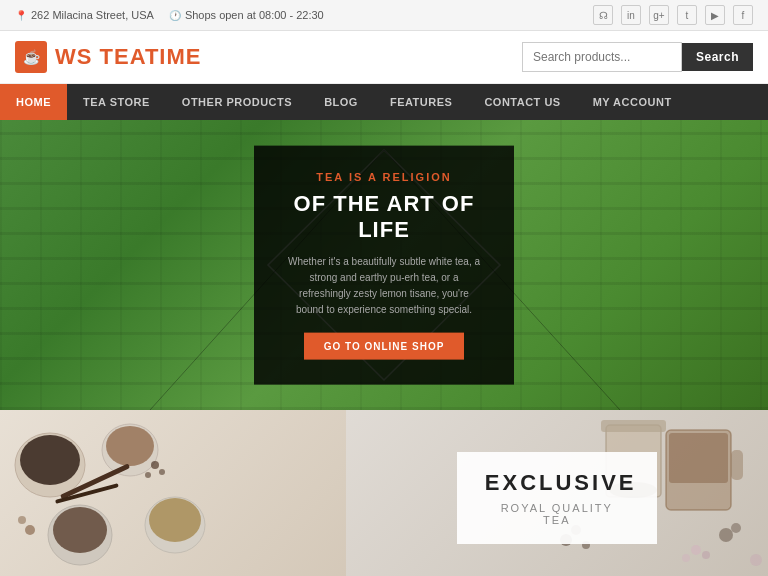 This screenshot has width=768, height=576. I want to click on nav-item-blog: BLOG, so click(341, 102).